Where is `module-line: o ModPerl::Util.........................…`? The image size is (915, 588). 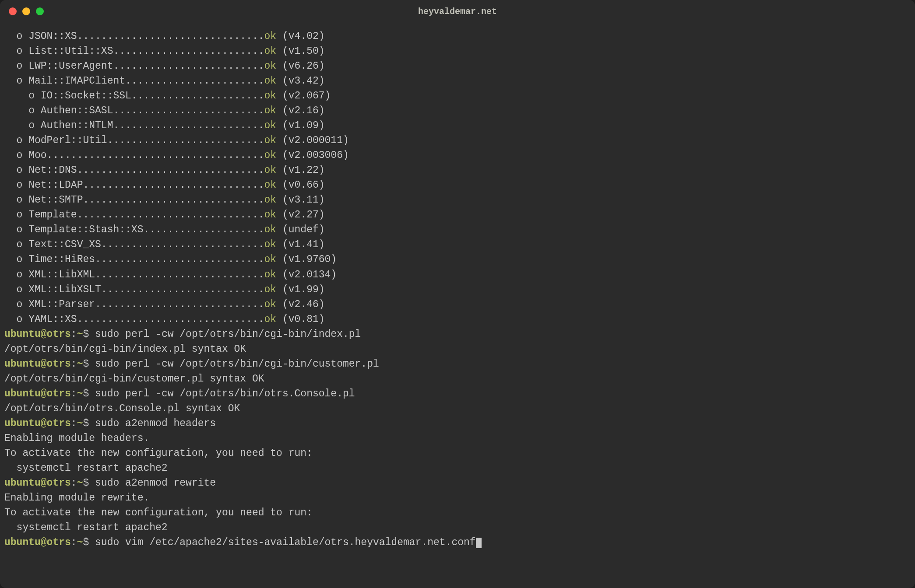
module-line: o ModPerl::Util.........................… is located at coordinates (458, 140).